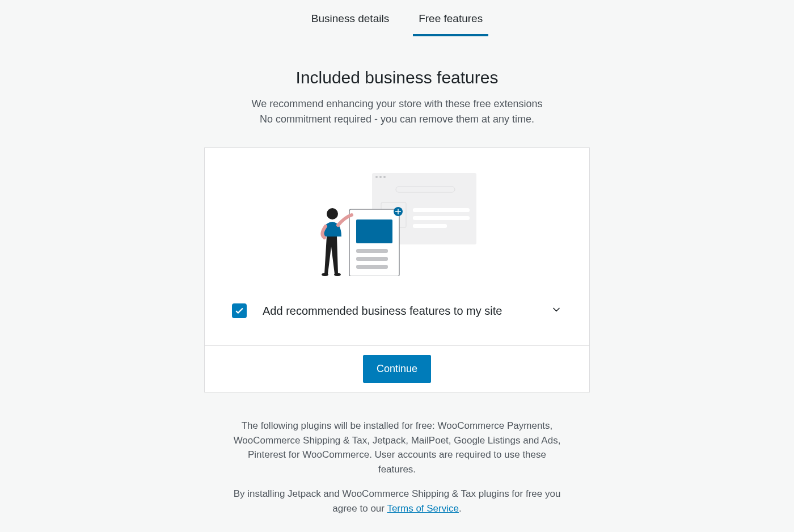  Describe the element at coordinates (450, 21) in the screenshot. I see `tab-free-features: Free features` at that location.